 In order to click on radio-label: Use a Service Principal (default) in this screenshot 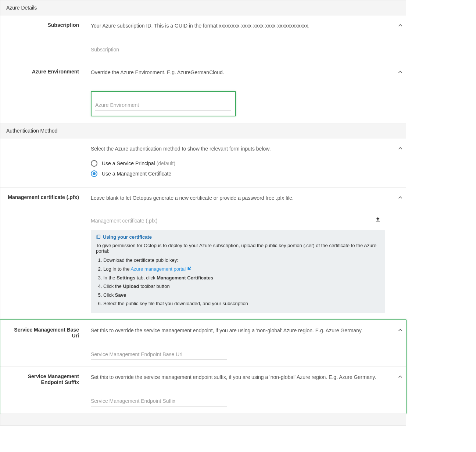, I will do `click(139, 163)`.